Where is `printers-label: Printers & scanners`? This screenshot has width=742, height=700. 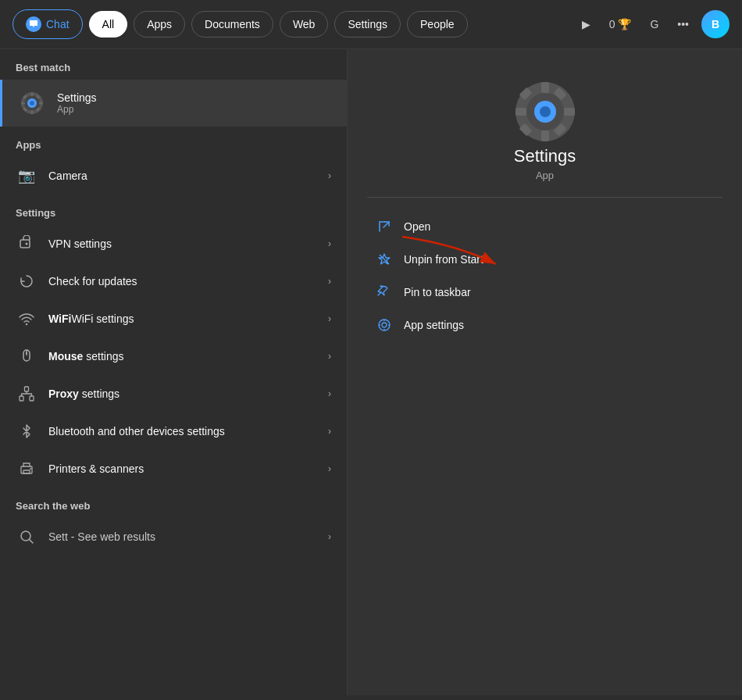
printers-label: Printers & scanners is located at coordinates (183, 469).